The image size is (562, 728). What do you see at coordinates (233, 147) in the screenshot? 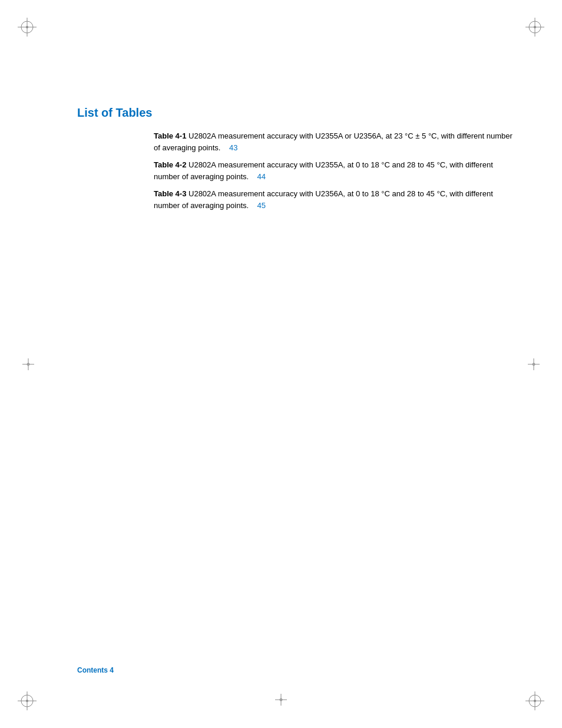
I see `table-entry-1-page: 43` at bounding box center [233, 147].